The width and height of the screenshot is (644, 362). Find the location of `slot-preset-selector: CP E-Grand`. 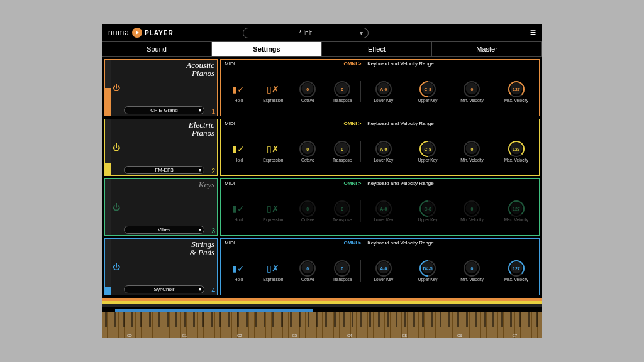

slot-preset-selector: CP E-Grand is located at coordinates (164, 111).